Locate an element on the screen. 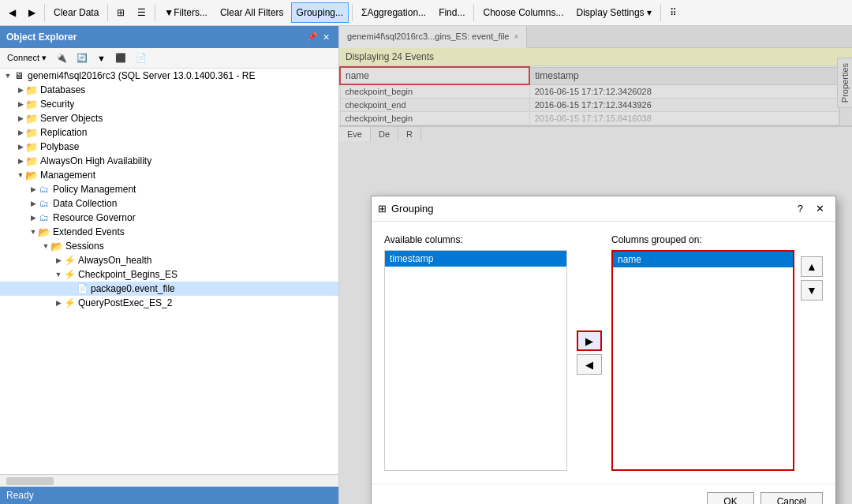  connect-button: Connect ▾ is located at coordinates (27, 58).